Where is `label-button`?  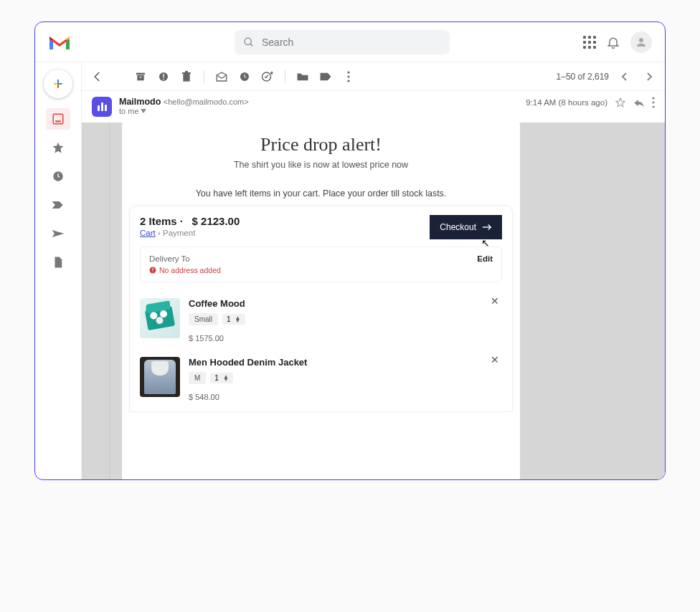
label-button is located at coordinates (326, 77).